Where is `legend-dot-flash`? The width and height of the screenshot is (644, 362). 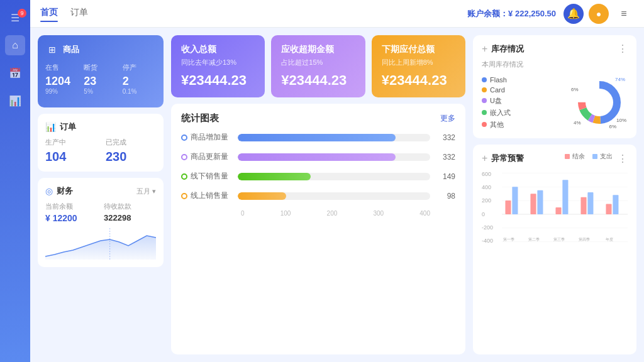 legend-dot-flash is located at coordinates (484, 80).